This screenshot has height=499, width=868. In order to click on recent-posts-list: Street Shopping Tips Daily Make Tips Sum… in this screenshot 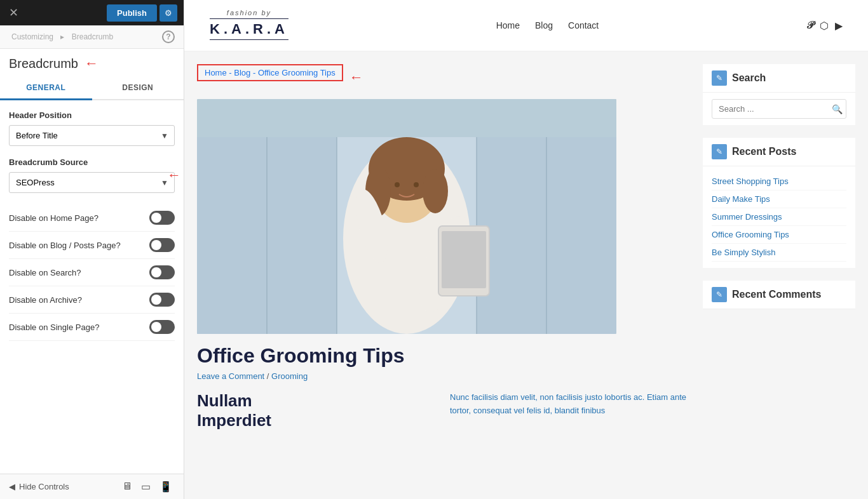, I will do `click(779, 217)`.